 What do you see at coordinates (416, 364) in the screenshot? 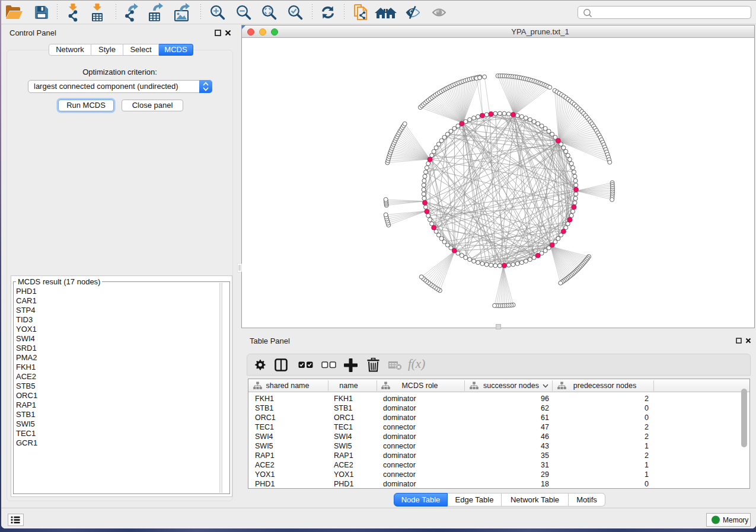
I see `svg-text: f(x)` at bounding box center [416, 364].